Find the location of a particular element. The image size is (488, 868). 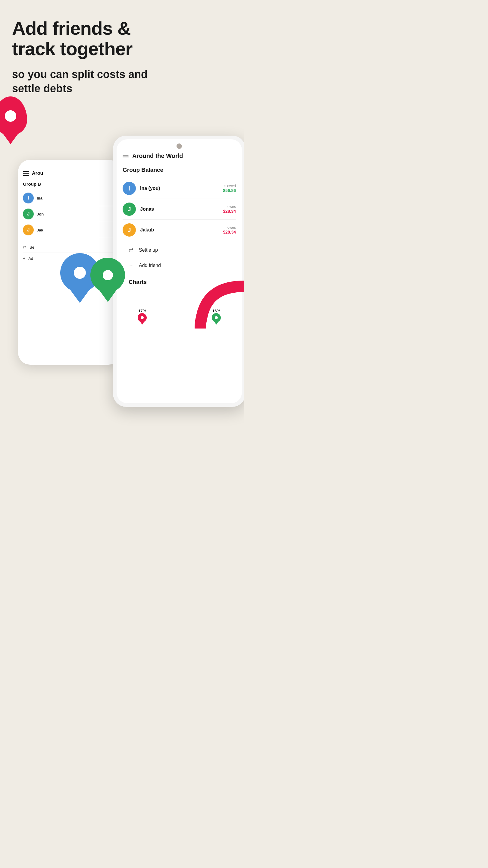

back-settle-action: ⇄ Se is located at coordinates (69, 247).